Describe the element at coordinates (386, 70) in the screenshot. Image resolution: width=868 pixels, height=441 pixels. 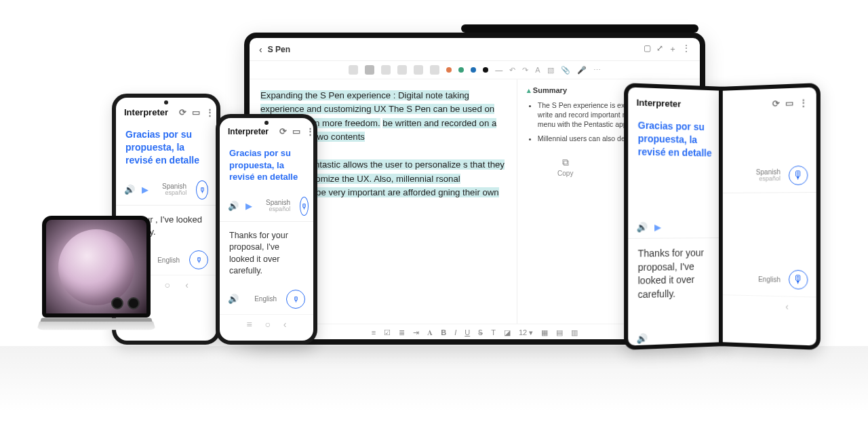
I see `tool-highlighter-icon` at that location.